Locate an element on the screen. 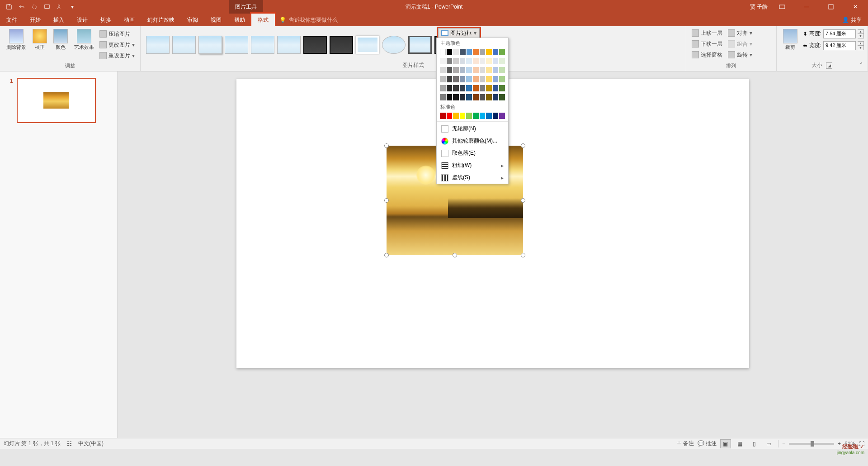  tab-insert: 插入 is located at coordinates (59, 20).